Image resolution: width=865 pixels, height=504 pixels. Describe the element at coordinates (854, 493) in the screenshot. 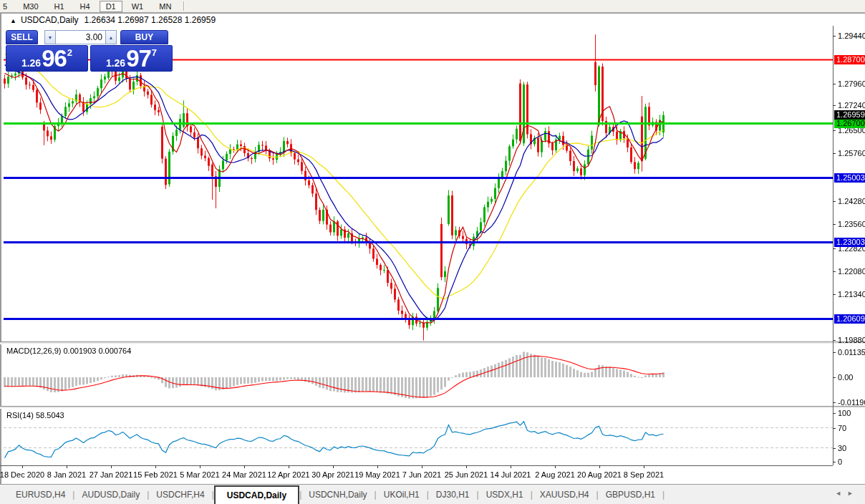

I see `tab-scroll-right-icon: ►` at that location.